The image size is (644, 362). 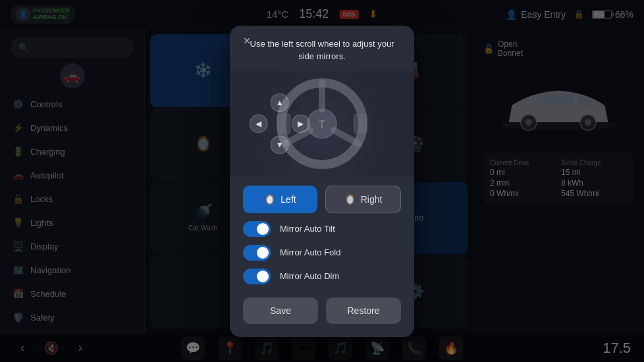 I want to click on left-mirror-label: Left, so click(x=288, y=199).